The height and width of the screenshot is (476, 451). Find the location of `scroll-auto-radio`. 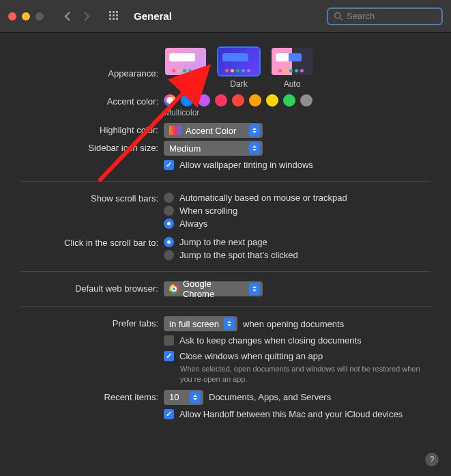

scroll-auto-radio is located at coordinates (169, 198).